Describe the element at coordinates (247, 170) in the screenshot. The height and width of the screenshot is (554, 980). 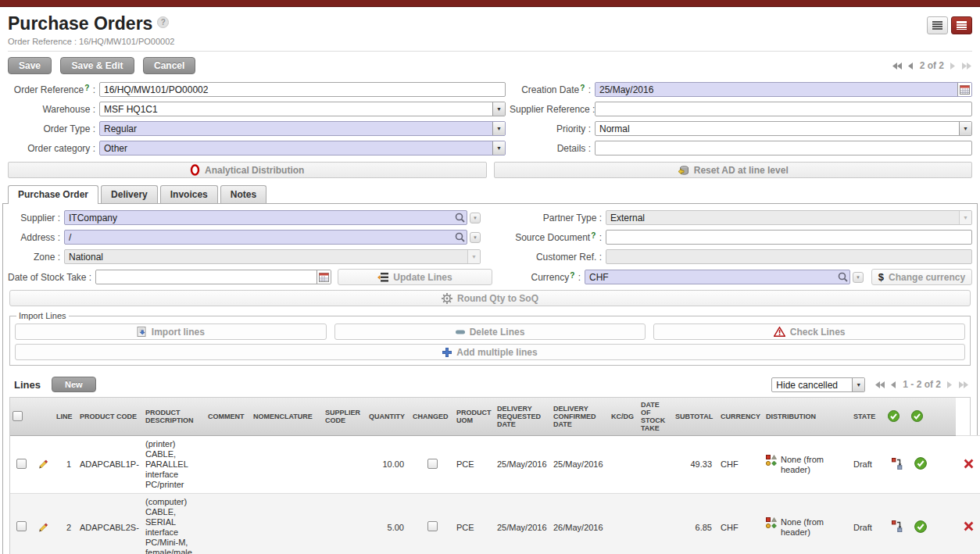
I see `analytical-distribution-button: Analytical Distribution` at that location.